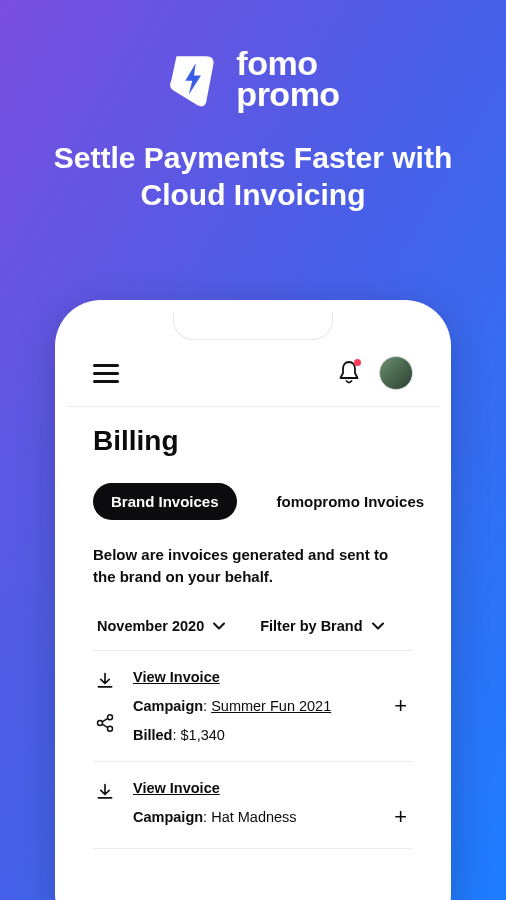 The height and width of the screenshot is (900, 506). Describe the element at coordinates (253, 706) in the screenshot. I see `invoice-card: View Invoice Campaign: Summer Fun 2021 +…` at that location.